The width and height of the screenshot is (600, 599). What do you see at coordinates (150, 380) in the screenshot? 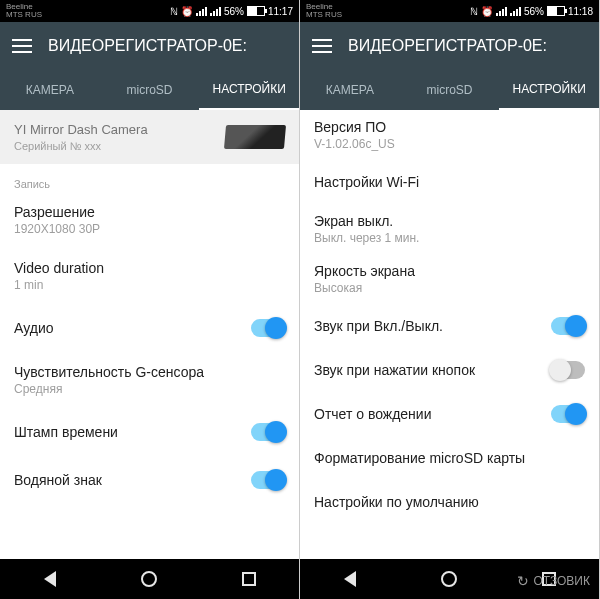
I see `settings-row: Чувствительность G-сенсораСредняя` at bounding box center [150, 380].